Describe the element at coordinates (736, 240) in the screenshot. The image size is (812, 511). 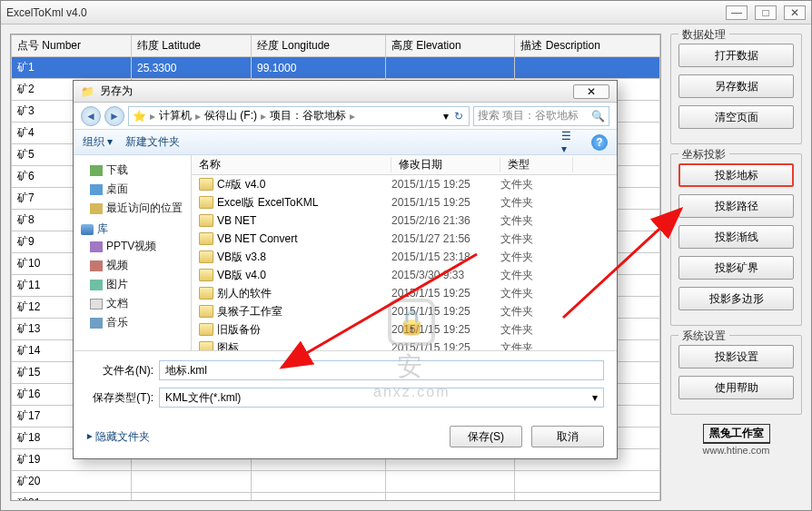
I see `group-projection: 坐标投影 投影地标投影路径投影渐线投影矿界投影多边形` at that location.